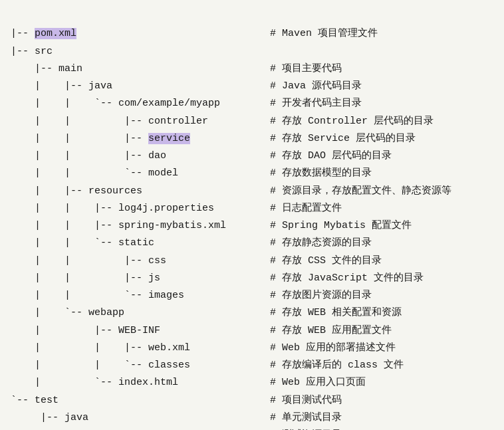 The image size is (504, 430). What do you see at coordinates (140, 34) in the screenshot?
I see `tree-path: |-- pom.xml` at bounding box center [140, 34].